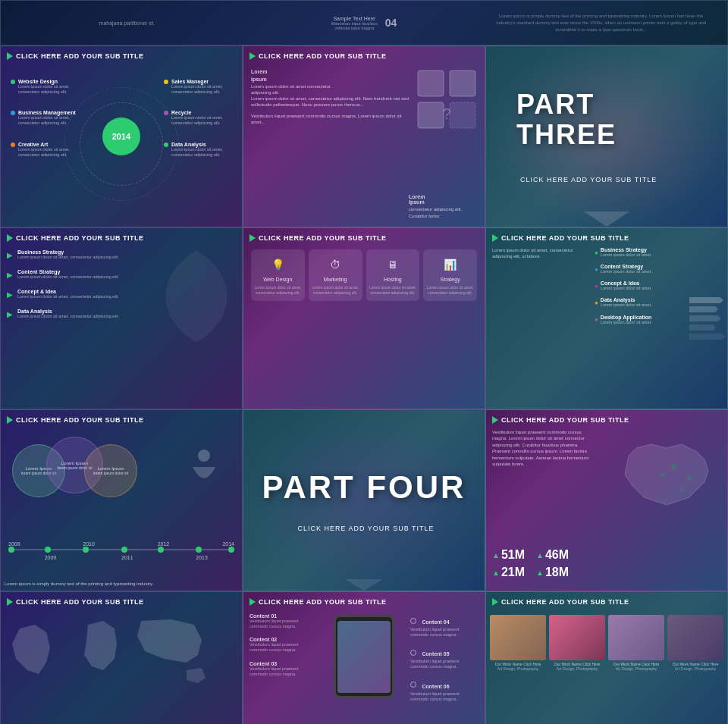 The image size is (728, 724). I want to click on arrow-21m: ▲, so click(496, 573).